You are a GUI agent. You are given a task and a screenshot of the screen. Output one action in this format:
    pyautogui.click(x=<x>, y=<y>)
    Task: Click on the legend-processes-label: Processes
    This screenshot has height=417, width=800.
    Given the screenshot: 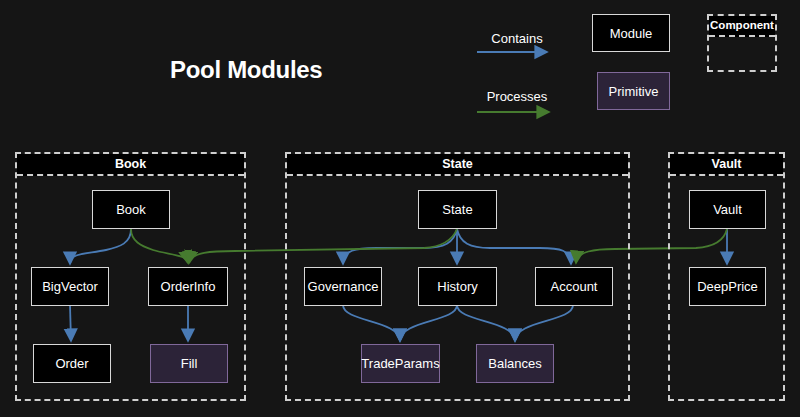 What is the action you would take?
    pyautogui.click(x=517, y=96)
    